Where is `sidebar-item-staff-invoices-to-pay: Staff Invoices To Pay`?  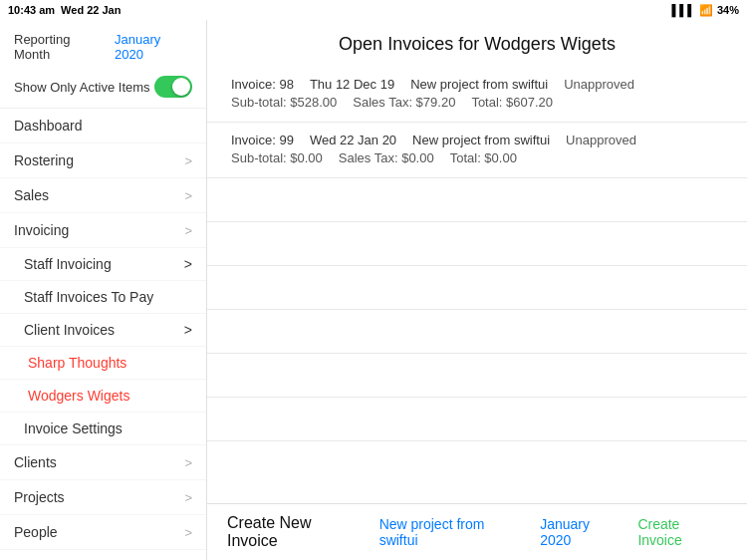
sidebar-item-staff-invoices-to-pay: Staff Invoices To Pay is located at coordinates (104, 297).